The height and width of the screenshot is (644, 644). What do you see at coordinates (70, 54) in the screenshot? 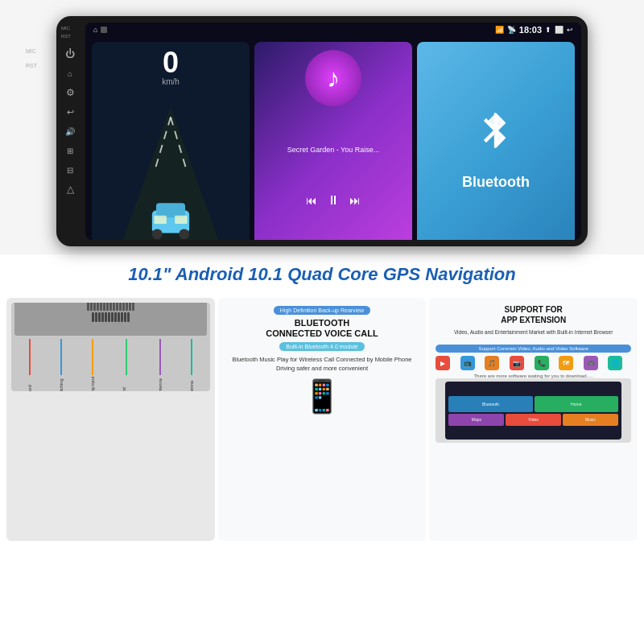
I see `power-icon: ⏻` at bounding box center [70, 54].